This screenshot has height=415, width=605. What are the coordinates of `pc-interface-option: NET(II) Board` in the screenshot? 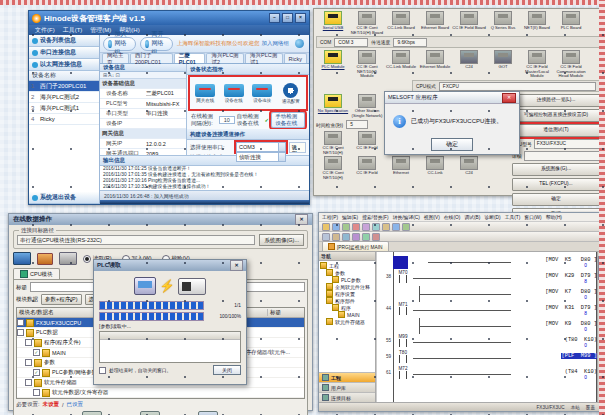 It's located at (537, 21).